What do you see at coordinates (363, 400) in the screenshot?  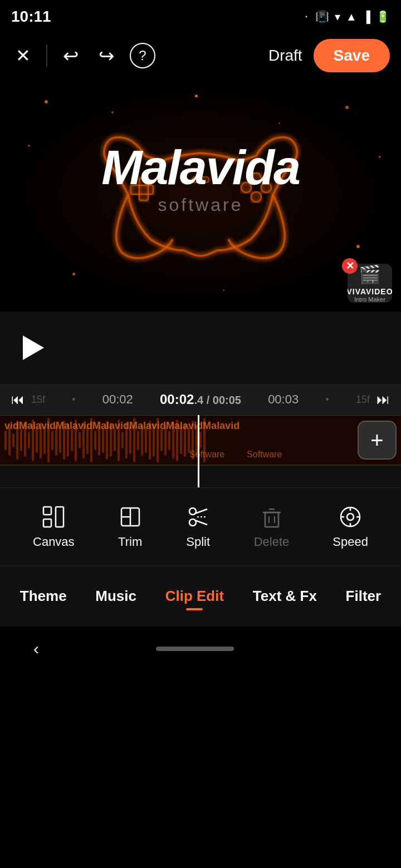 I see `ruler-mark-15f-right: 15f` at bounding box center [363, 400].